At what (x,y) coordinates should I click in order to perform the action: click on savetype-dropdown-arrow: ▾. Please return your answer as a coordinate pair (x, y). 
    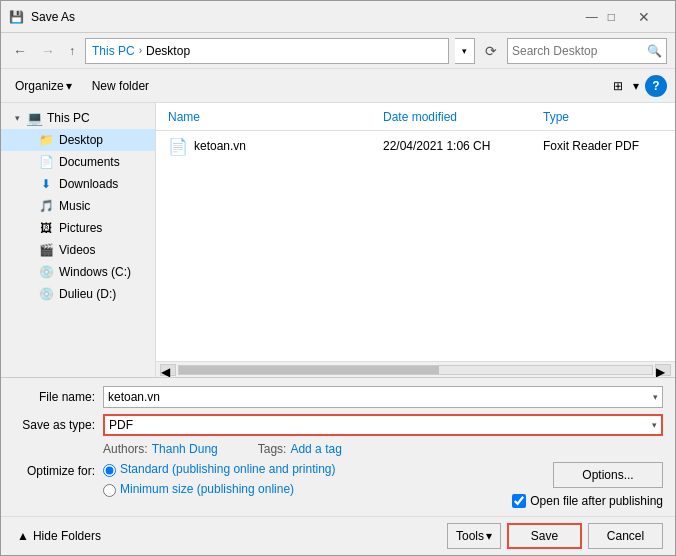
    Looking at the image, I should click on (654, 425).